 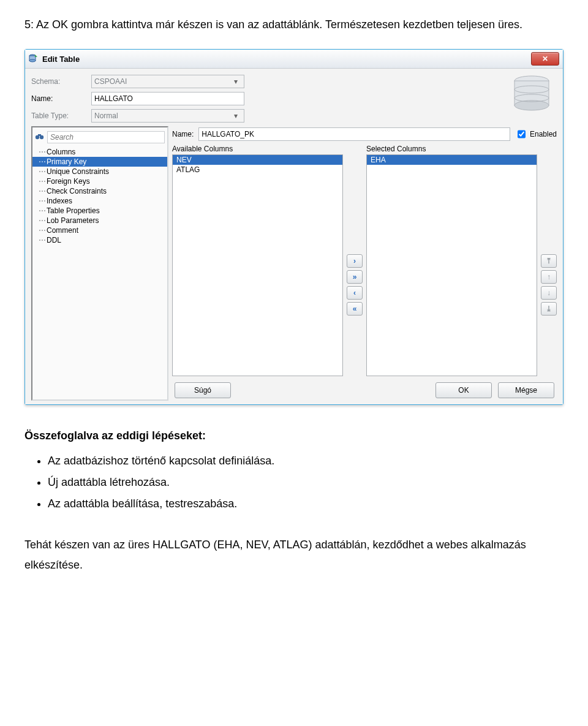 I want to click on dialog-title: Edit Table, so click(x=61, y=59).